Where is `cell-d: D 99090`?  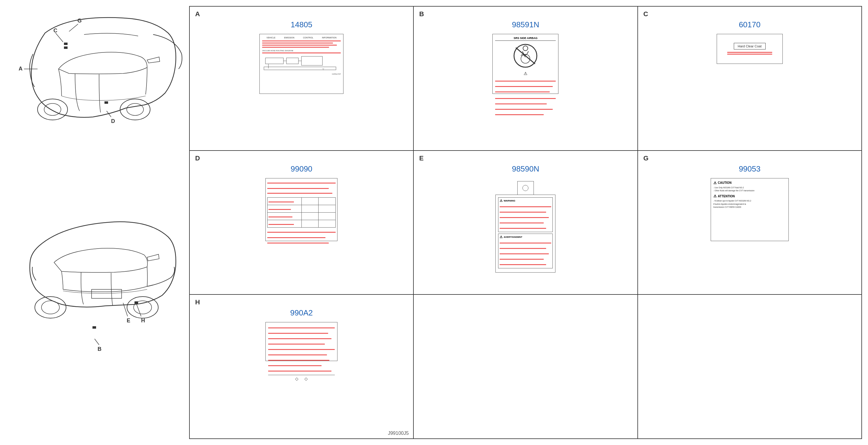 cell-d: D 99090 is located at coordinates (301, 223).